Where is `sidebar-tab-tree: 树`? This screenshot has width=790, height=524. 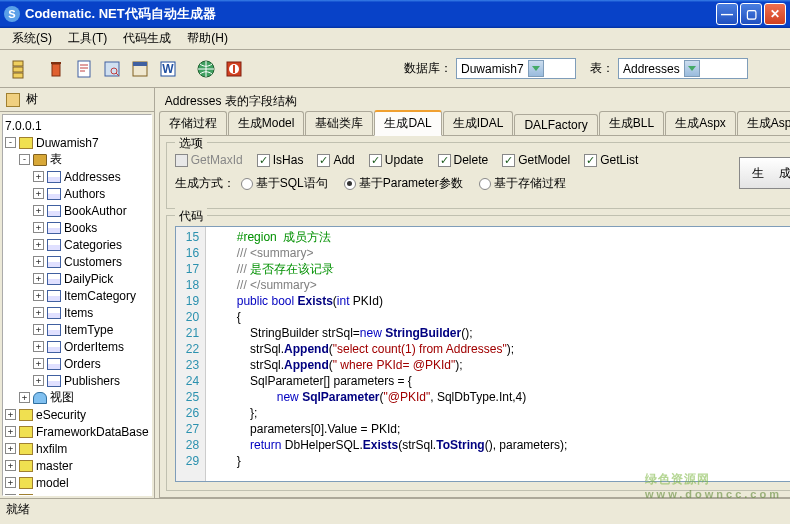 sidebar-tab-tree: 树 is located at coordinates (77, 100).